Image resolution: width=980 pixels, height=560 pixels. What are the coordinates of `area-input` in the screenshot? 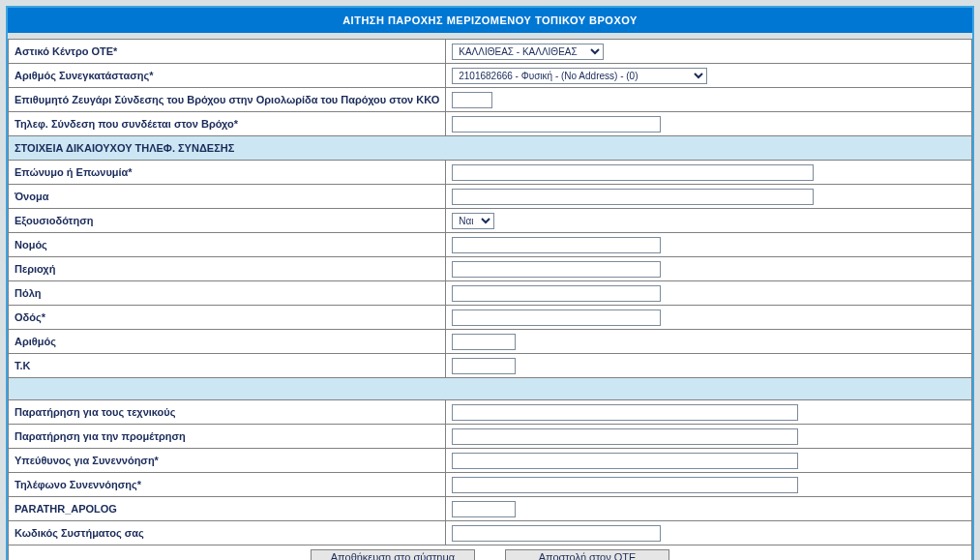 It's located at (556, 269).